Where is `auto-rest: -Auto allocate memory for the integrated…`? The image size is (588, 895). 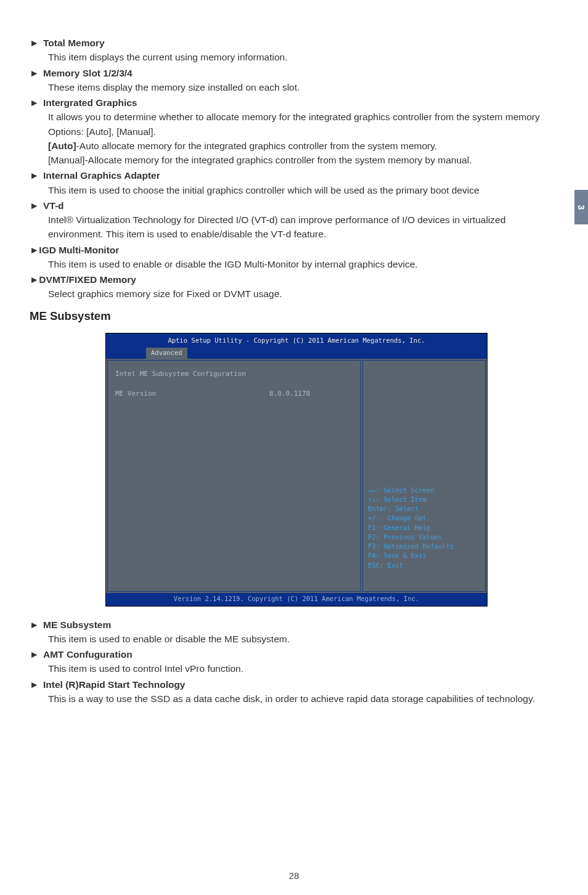 auto-rest: -Auto allocate memory for the integrated… is located at coordinates (257, 145).